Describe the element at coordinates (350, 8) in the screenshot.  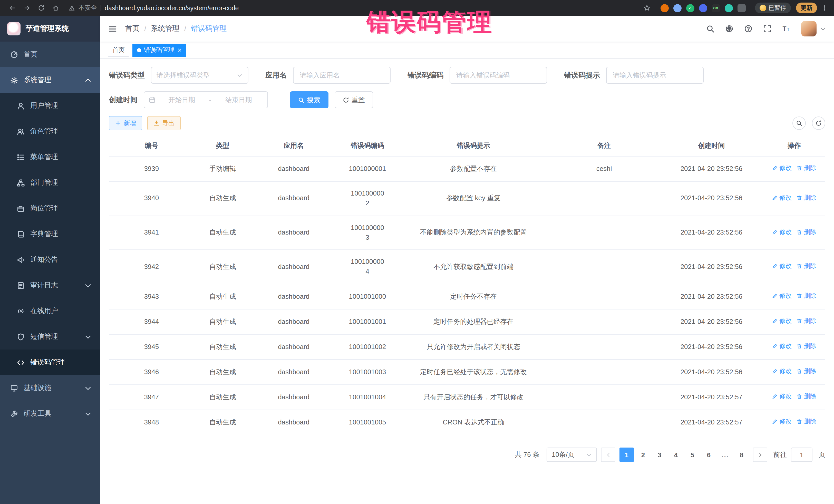
I see `address-bar: 不安全 dashboard.yudao.iocoder.cn/system/er…` at that location.